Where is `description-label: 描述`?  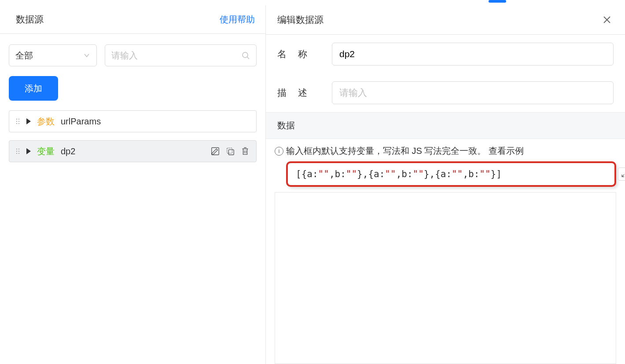 description-label: 描述 is located at coordinates (304, 93).